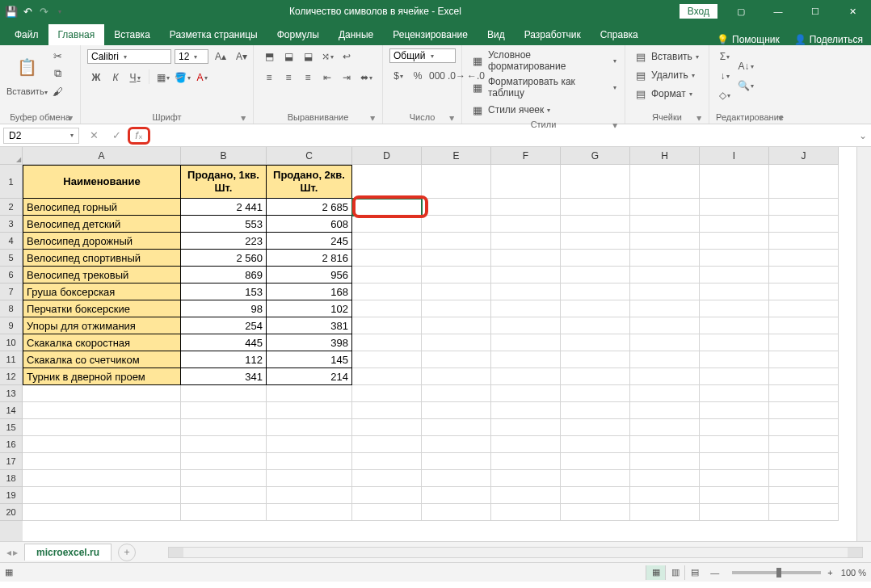 The height and width of the screenshot is (588, 871). What do you see at coordinates (457, 275) in the screenshot?
I see `cell-E6` at bounding box center [457, 275].